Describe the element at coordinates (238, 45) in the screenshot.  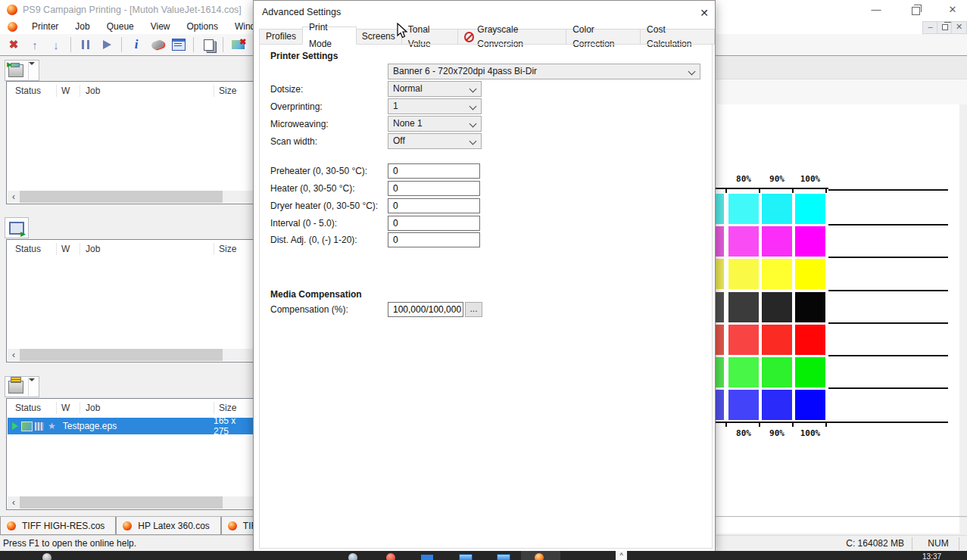
I see `image-delete-icon` at that location.